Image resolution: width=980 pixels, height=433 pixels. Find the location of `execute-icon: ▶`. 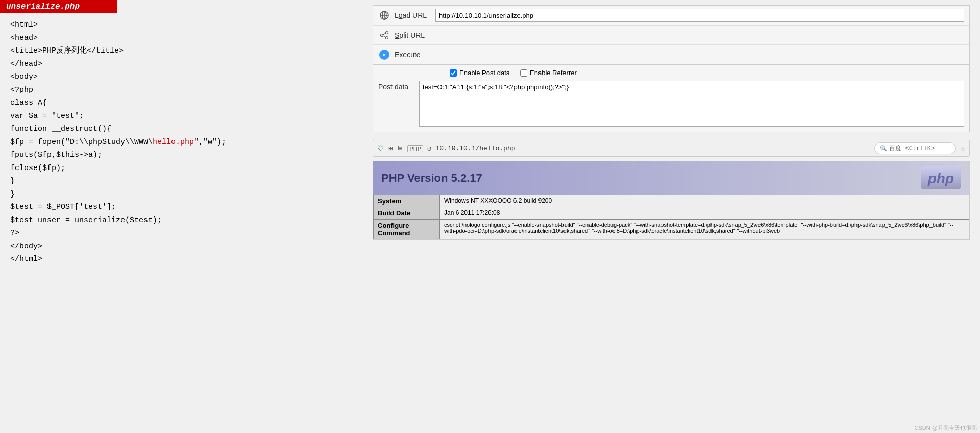

execute-icon: ▶ is located at coordinates (384, 55).